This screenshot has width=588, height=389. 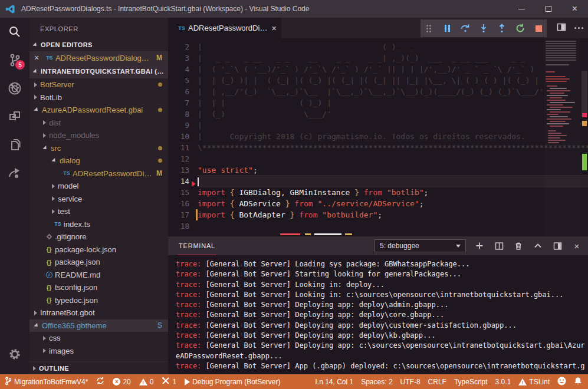 I want to click on encoding: UTF-8, so click(x=410, y=382).